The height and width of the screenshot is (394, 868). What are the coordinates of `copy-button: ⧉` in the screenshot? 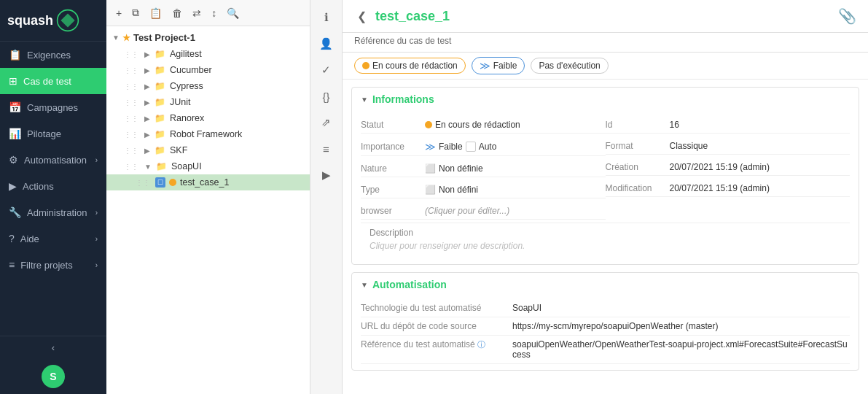 It's located at (136, 13).